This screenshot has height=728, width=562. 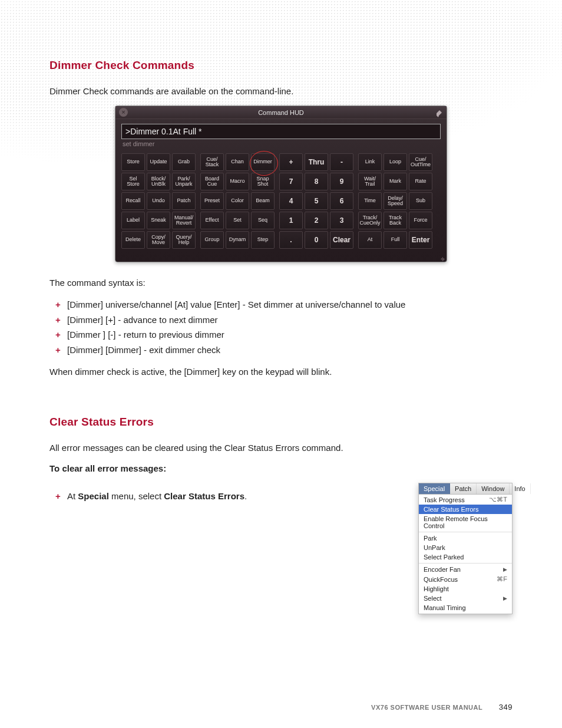 I want to click on hud-key: 0, so click(x=316, y=240).